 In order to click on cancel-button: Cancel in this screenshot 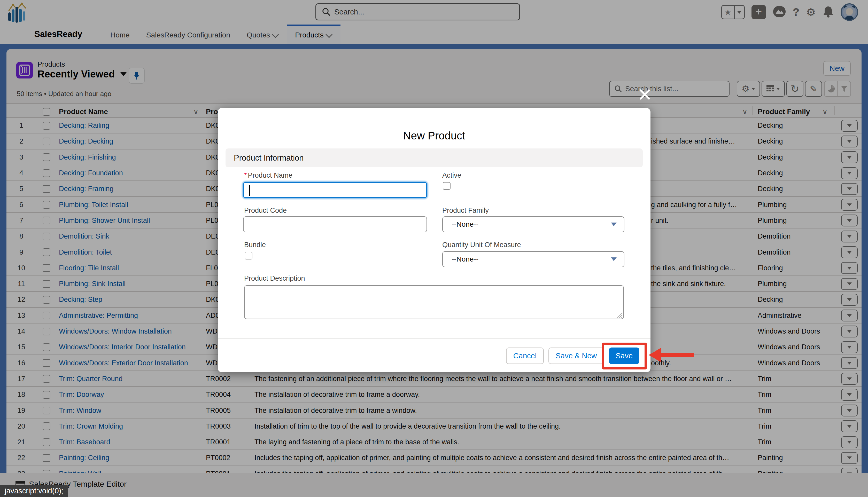, I will do `click(525, 356)`.